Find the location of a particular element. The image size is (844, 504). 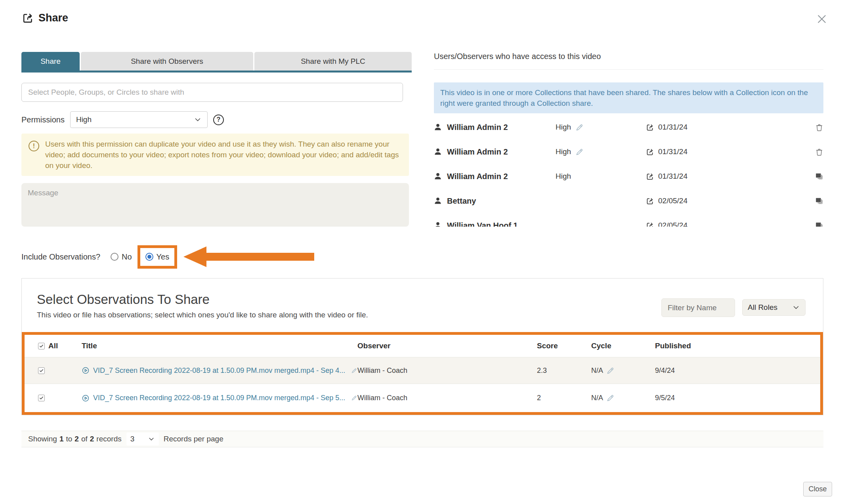

tab-share: Share is located at coordinates (51, 61).